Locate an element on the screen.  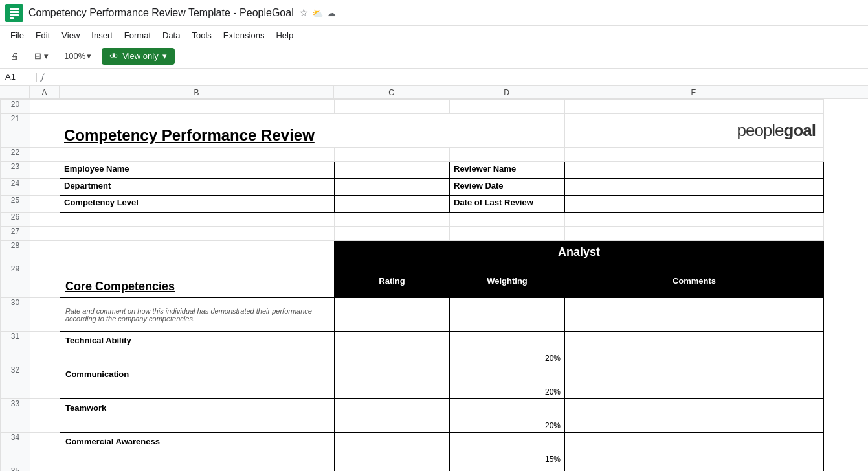
filter-button: ⊟ ▾ is located at coordinates (41, 56).